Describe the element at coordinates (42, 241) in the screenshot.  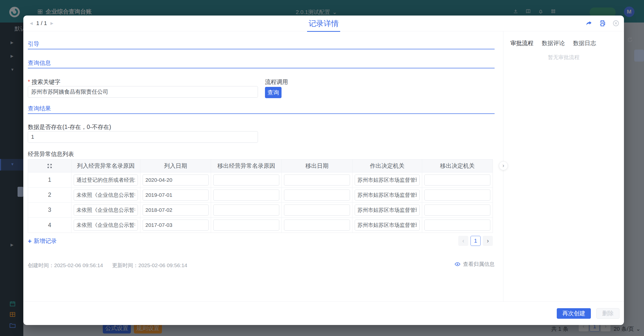
I see `add-record-button: + 新增记录` at that location.